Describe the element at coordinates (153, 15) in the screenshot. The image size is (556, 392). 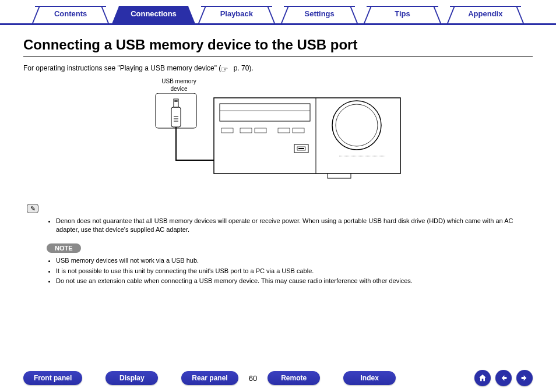
I see `tab-connections: Connections` at that location.